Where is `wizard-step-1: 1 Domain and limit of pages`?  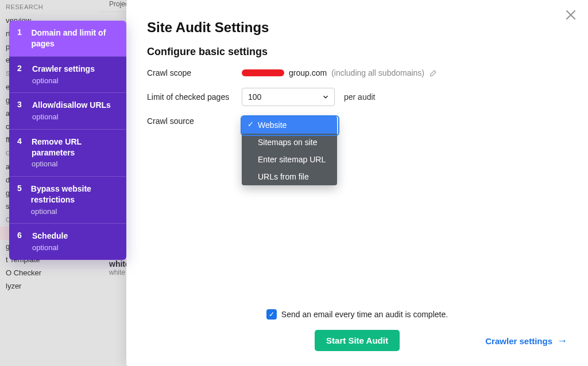
wizard-step-1: 1 Domain and limit of pages is located at coordinates (68, 38).